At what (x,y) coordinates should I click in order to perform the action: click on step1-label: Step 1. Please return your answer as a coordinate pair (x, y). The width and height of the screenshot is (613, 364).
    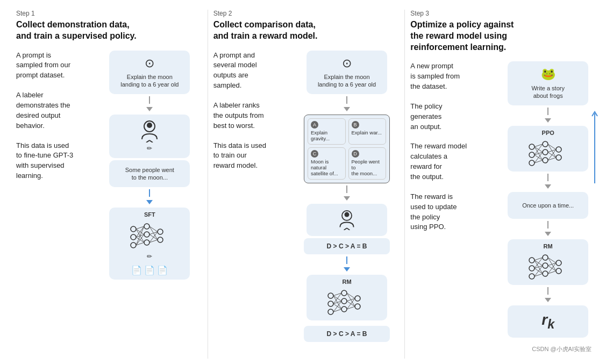
    Looking at the image, I should click on (110, 13).